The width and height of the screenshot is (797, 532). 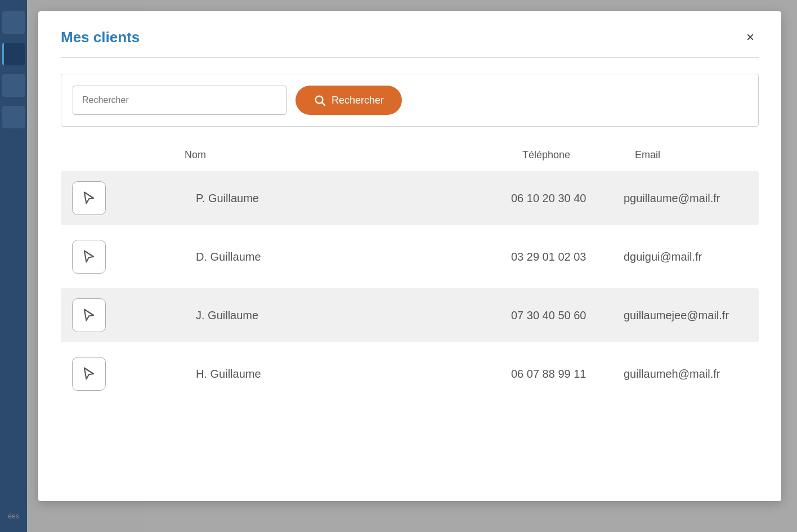 I want to click on search-button: Rechercher, so click(x=349, y=100).